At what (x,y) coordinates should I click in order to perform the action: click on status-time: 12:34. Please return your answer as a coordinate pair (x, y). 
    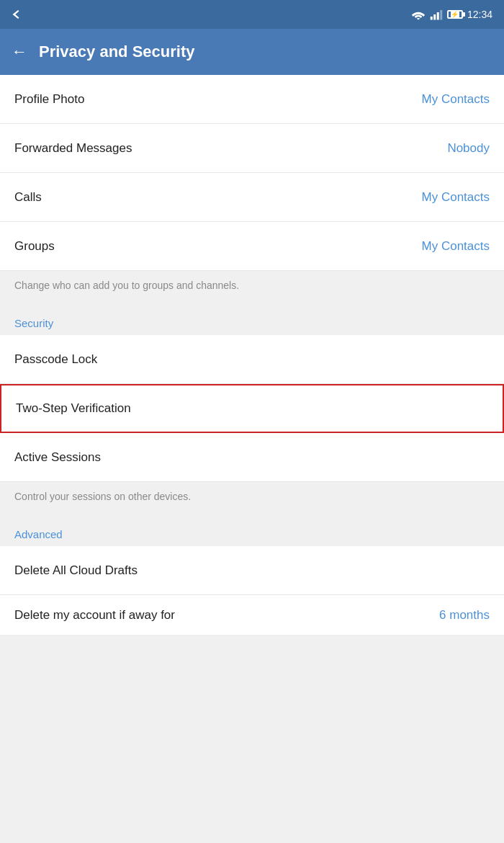
    Looking at the image, I should click on (480, 14).